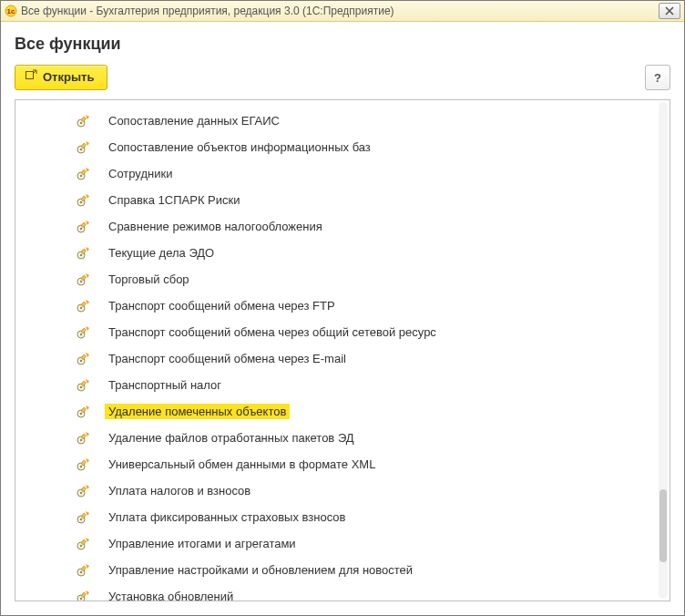 This screenshot has height=616, width=685. What do you see at coordinates (174, 200) in the screenshot?
I see `tree-item-label: Справка 1СПАРК Риски` at bounding box center [174, 200].